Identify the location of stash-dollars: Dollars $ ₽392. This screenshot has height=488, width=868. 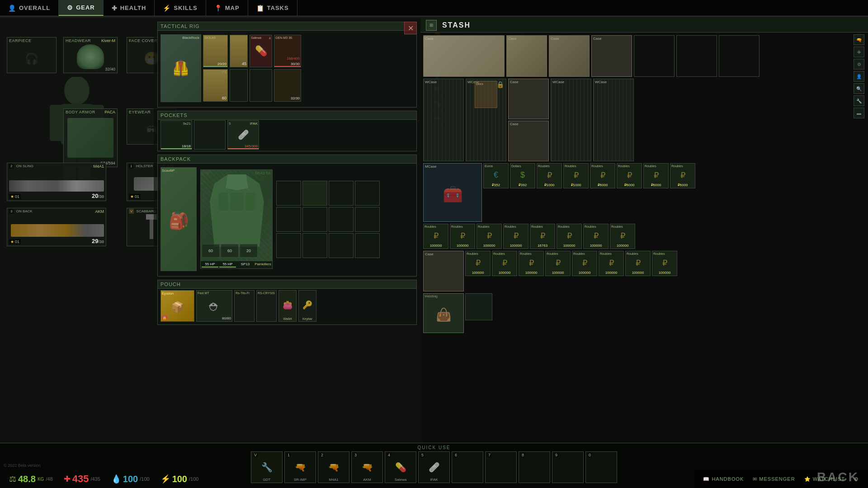
(523, 176).